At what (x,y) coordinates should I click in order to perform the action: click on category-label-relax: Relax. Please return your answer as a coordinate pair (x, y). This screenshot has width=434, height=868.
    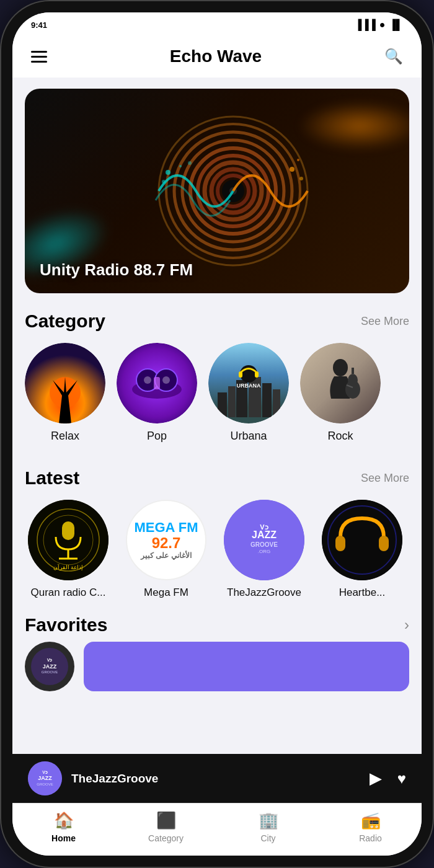
    Looking at the image, I should click on (65, 436).